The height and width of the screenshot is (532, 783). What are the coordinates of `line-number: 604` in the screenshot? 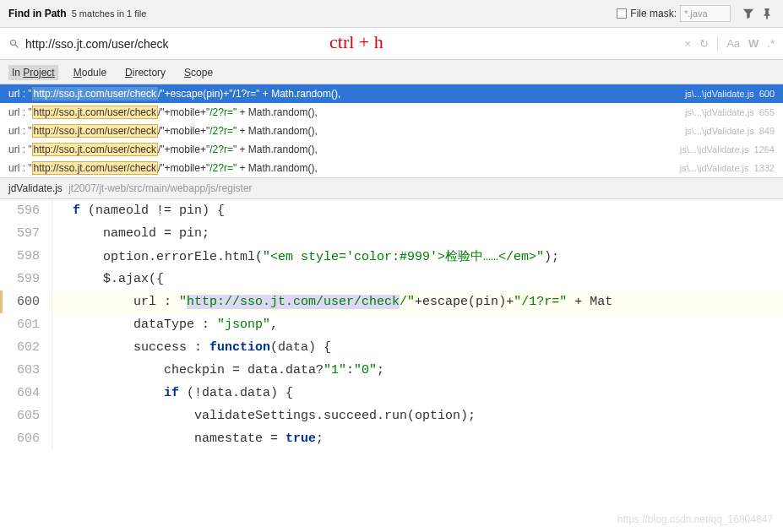 It's located at (26, 394).